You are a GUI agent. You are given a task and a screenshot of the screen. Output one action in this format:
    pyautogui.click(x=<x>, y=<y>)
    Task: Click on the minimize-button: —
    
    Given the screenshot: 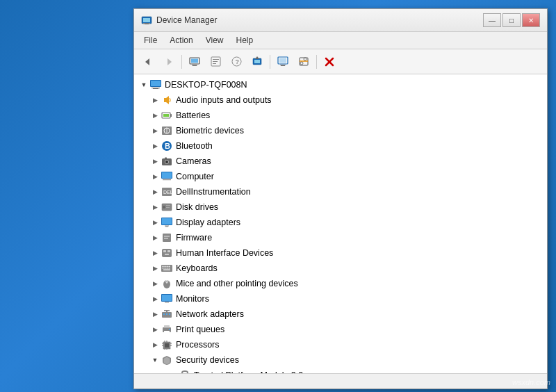 What is the action you would take?
    pyautogui.click(x=492, y=20)
    